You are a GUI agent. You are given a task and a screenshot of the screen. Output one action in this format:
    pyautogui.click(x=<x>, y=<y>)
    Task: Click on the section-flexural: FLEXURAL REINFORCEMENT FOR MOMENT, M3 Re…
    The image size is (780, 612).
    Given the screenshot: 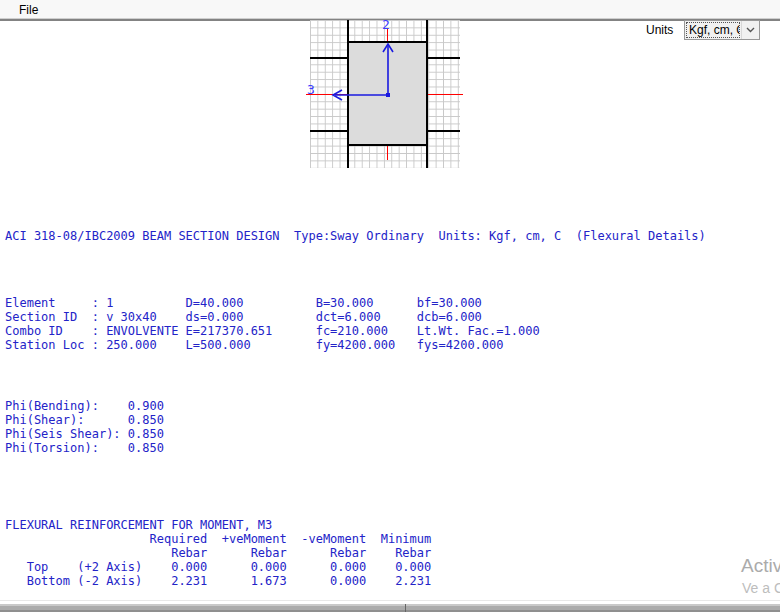 What is the action you would take?
    pyautogui.click(x=356, y=553)
    